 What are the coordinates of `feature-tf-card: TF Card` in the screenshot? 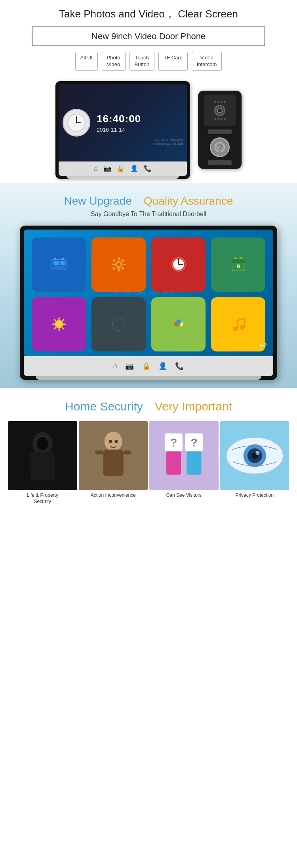 It's located at (173, 61).